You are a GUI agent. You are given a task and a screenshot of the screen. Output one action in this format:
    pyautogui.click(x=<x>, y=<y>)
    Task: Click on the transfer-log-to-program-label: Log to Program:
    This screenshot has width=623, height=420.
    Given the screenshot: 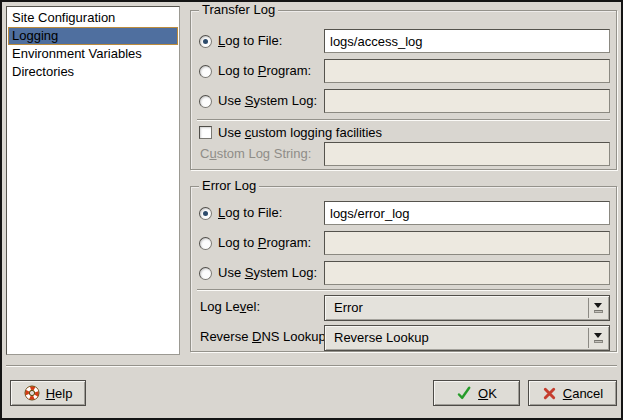 What is the action you would take?
    pyautogui.click(x=264, y=71)
    